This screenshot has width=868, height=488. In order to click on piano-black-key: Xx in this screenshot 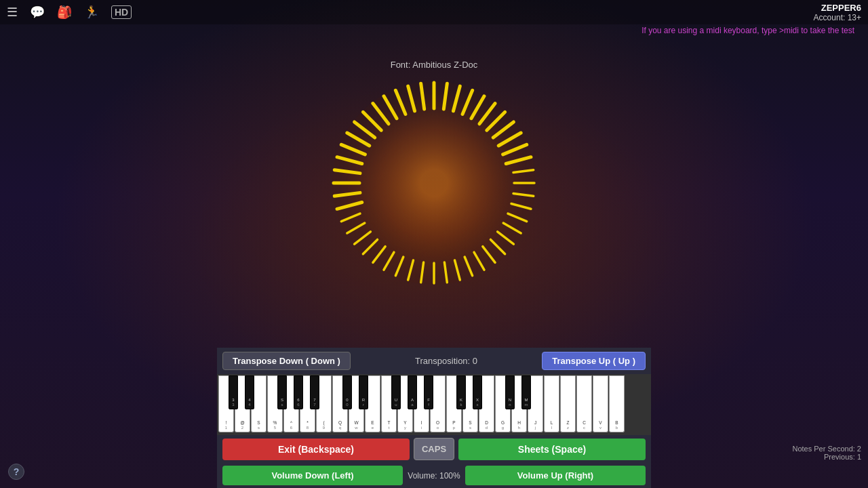, I will do `click(477, 392)`.